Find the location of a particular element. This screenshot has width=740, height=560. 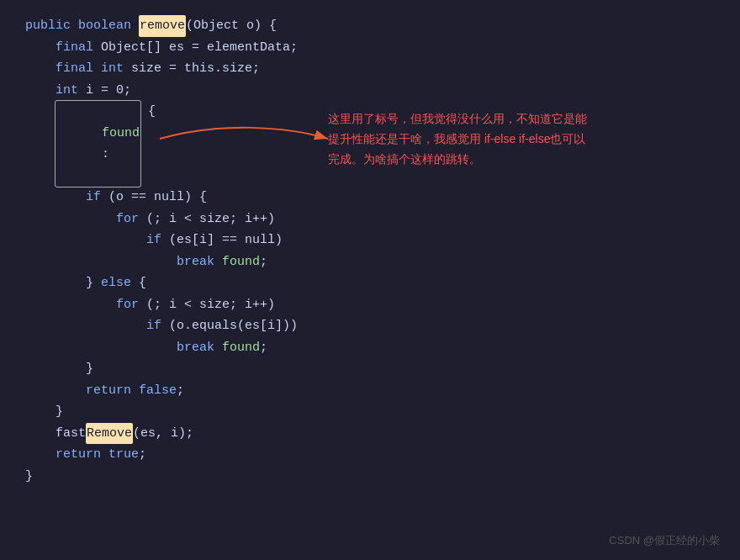

watermark: CSDN @假正经的小柴 is located at coordinates (664, 541).